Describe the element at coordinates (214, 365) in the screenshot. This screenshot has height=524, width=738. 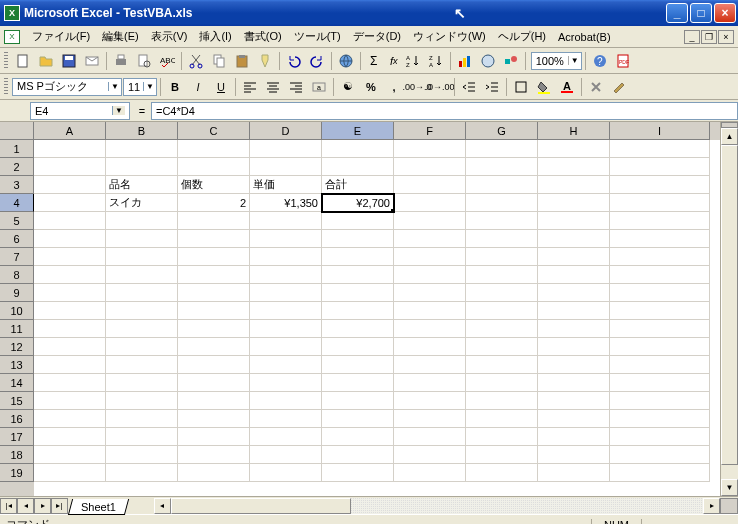
I see `cell-C13` at that location.